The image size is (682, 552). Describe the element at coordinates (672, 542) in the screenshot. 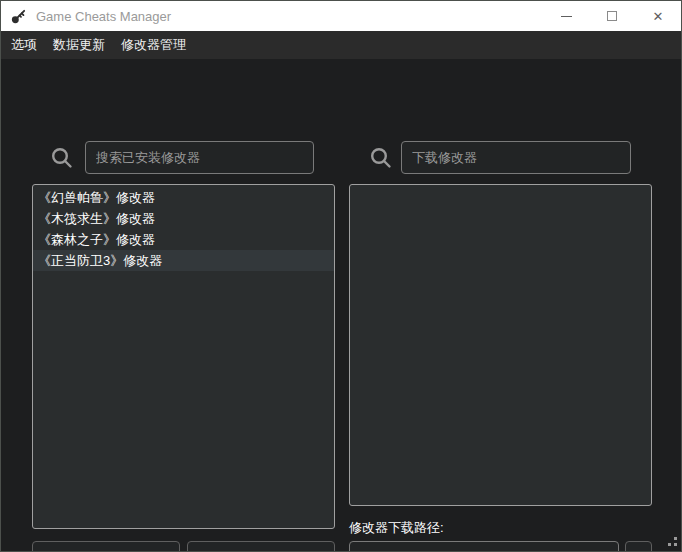

I see `resize-grip` at that location.